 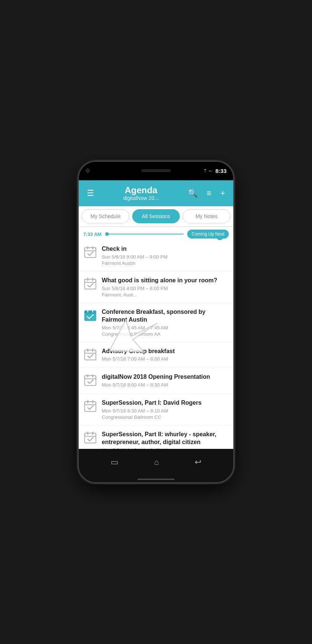 What do you see at coordinates (165, 355) in the screenshot?
I see `session-info: Advisory Group breakfast Mon 5/7/18 7:00…` at bounding box center [165, 355].